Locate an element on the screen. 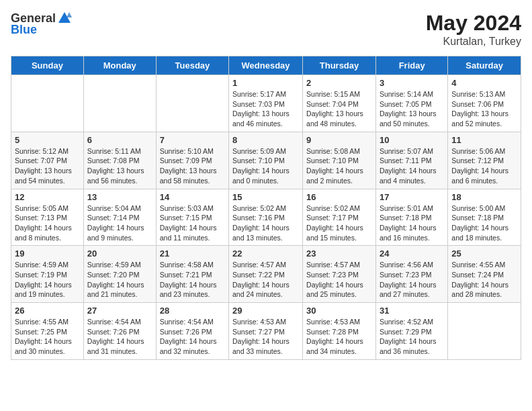 Image resolution: width=532 pixels, height=411 pixels. calendar-cell: 20Sunrise: 4:59 AM Sunset: 7:20 PM Dayli… is located at coordinates (120, 274).